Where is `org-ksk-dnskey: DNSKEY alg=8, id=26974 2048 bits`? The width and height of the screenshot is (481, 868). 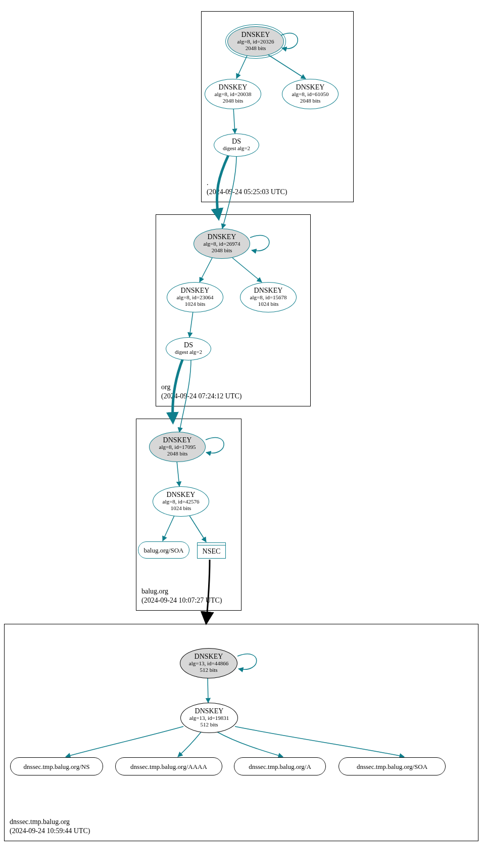 org-ksk-dnskey: DNSKEY alg=8, id=26974 2048 bits is located at coordinates (222, 244).